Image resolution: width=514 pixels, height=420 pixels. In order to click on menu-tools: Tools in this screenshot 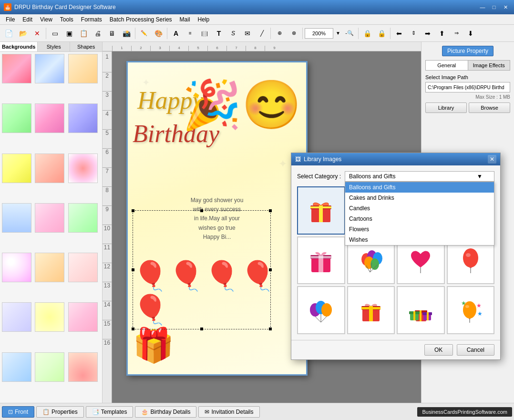, I will do `click(67, 20)`.